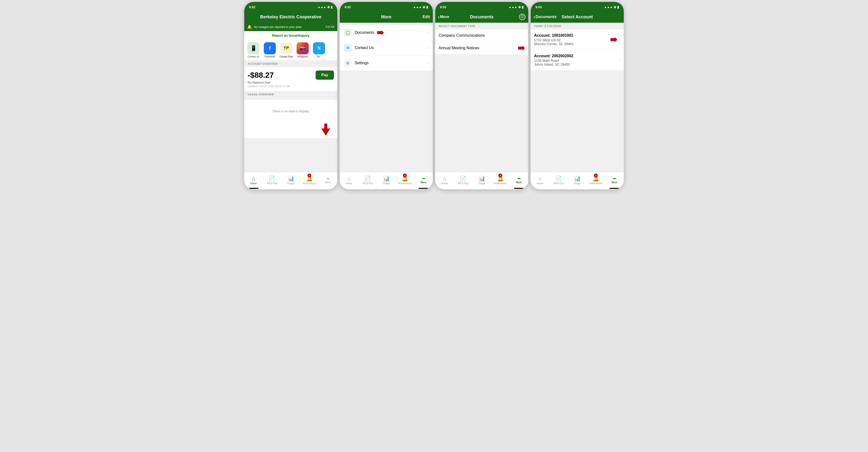  I want to click on signal-icon-1: ▲▲▲, so click(322, 7).